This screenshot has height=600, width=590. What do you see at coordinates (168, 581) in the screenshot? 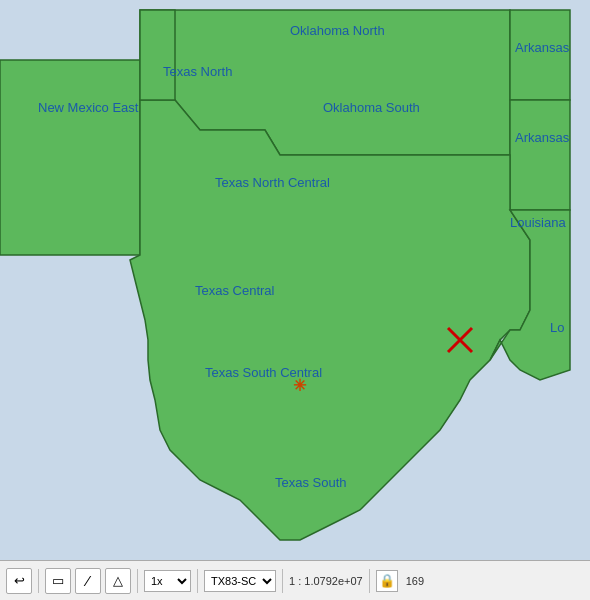
I see `zoom-select: 1x 2x 0.5x` at bounding box center [168, 581].